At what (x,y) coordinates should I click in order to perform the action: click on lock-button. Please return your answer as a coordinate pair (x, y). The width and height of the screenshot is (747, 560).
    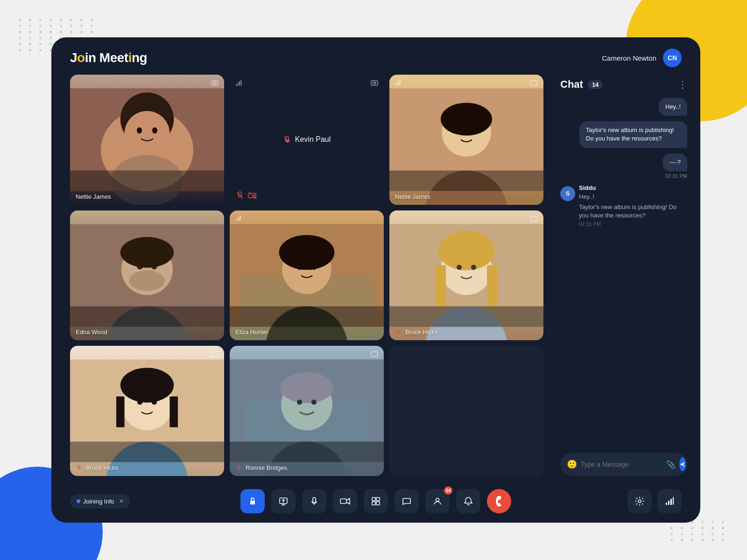
    Looking at the image, I should click on (253, 501).